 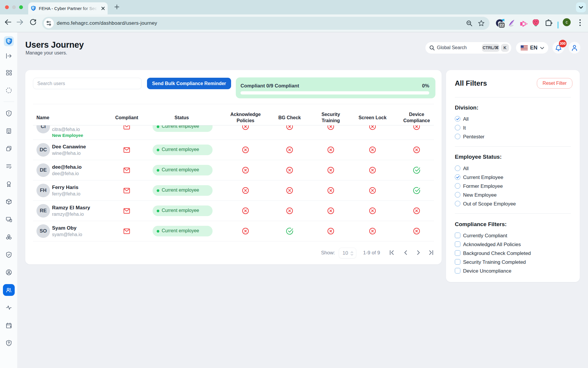 What do you see at coordinates (502, 25) in the screenshot?
I see `svg-text: 22` at bounding box center [502, 25].